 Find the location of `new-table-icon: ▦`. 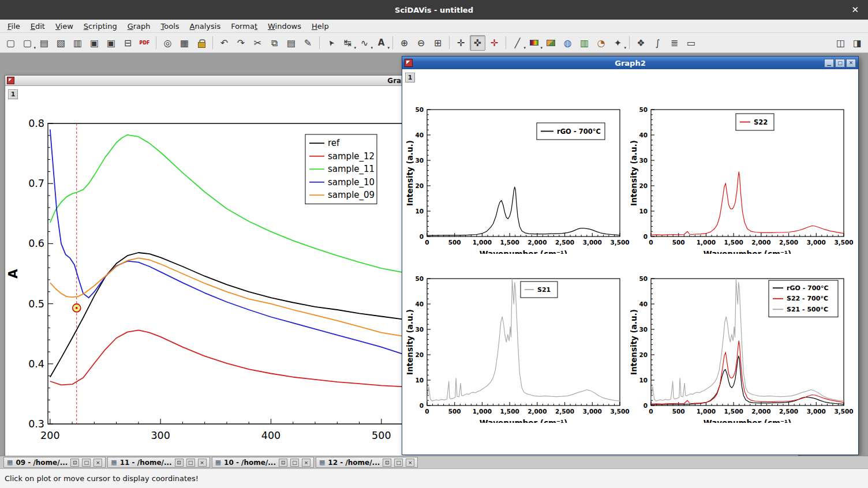

new-table-icon: ▦ is located at coordinates (185, 43).